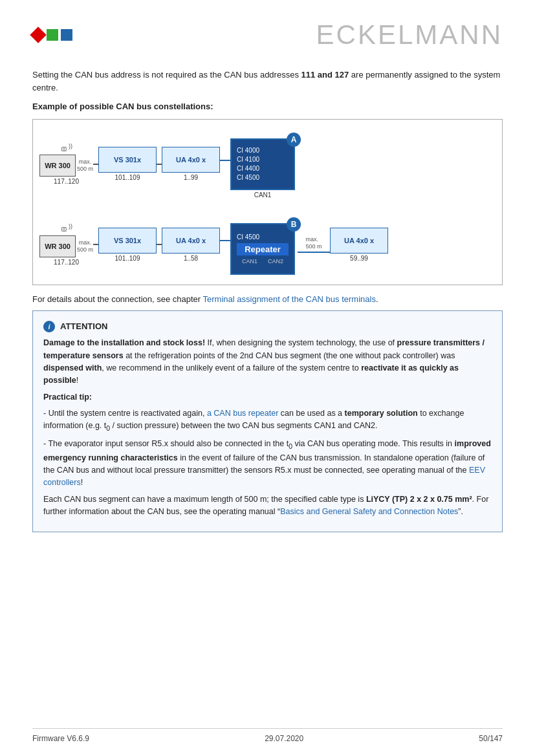  Describe the element at coordinates (225, 241) in the screenshot. I see `conn3b` at that location.